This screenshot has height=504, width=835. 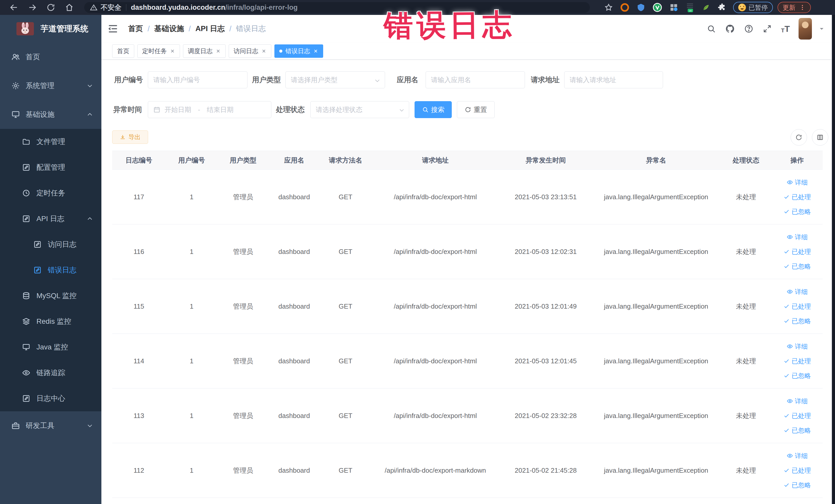 I want to click on sidebar-item-label: 基础设施, so click(x=40, y=115).